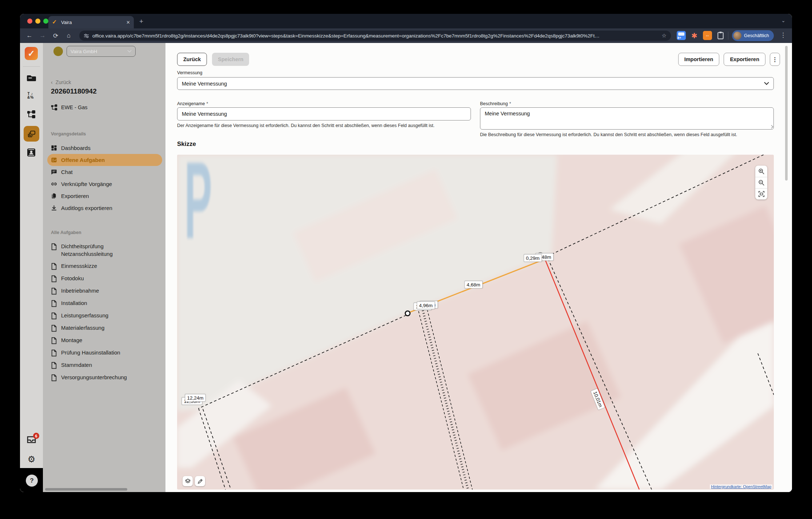 The height and width of the screenshot is (519, 812). I want to click on zoom-in-icon, so click(761, 171).